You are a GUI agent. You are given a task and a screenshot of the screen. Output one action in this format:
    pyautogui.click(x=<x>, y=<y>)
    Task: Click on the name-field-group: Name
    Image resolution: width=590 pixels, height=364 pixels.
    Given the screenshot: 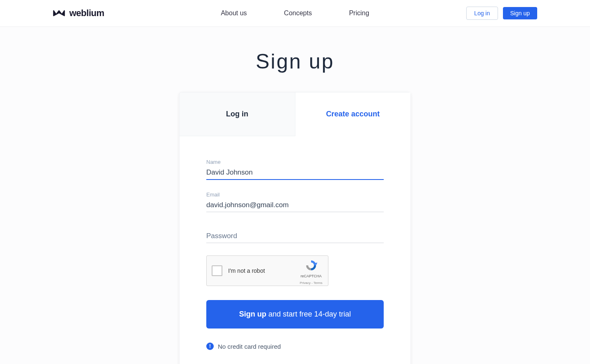 What is the action you would take?
    pyautogui.click(x=295, y=169)
    